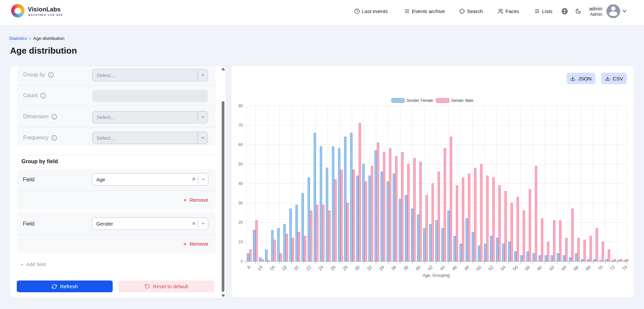  Describe the element at coordinates (241, 242) in the screenshot. I see `svg-text: 10` at that location.